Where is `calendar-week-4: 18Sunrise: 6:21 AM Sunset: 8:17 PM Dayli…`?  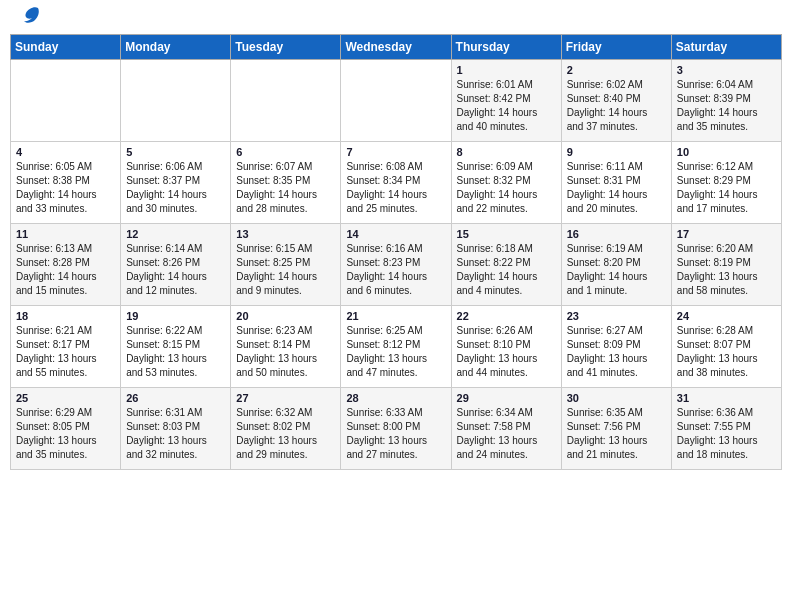
calendar-week-4: 18Sunrise: 6:21 AM Sunset: 8:17 PM Dayli… is located at coordinates (396, 347).